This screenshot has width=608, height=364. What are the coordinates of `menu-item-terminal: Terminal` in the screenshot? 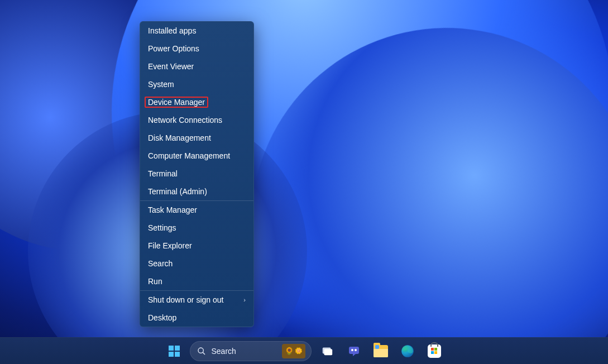 It's located at (197, 174).